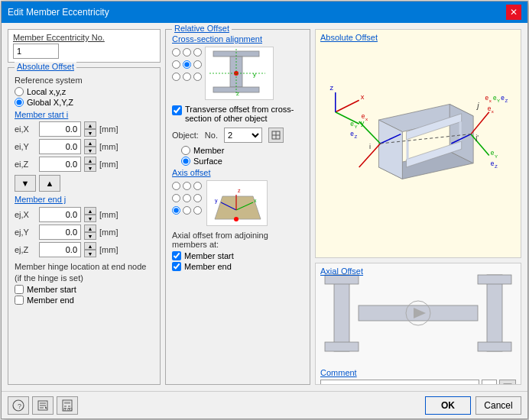 The image size is (529, 420). Describe the element at coordinates (238, 114) in the screenshot. I see `transverse-checkbox-row: Transverse offset from cross-section of …` at that location.